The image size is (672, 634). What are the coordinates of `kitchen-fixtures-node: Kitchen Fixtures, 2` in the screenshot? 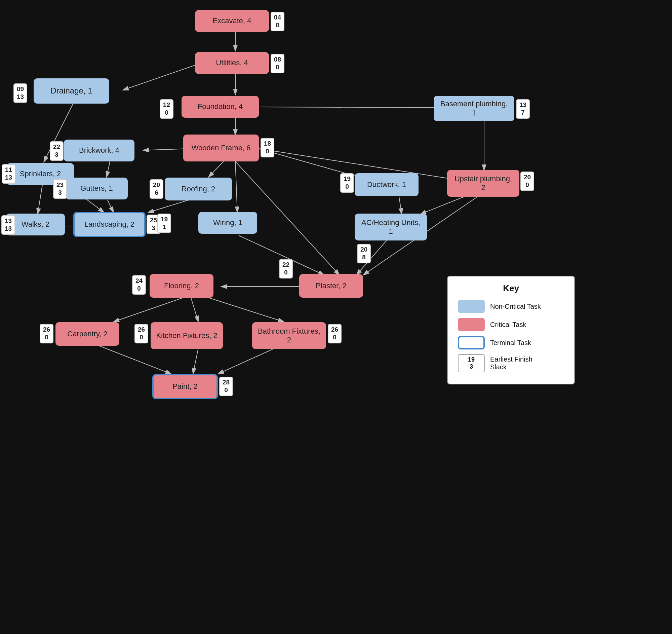 It's located at (187, 335).